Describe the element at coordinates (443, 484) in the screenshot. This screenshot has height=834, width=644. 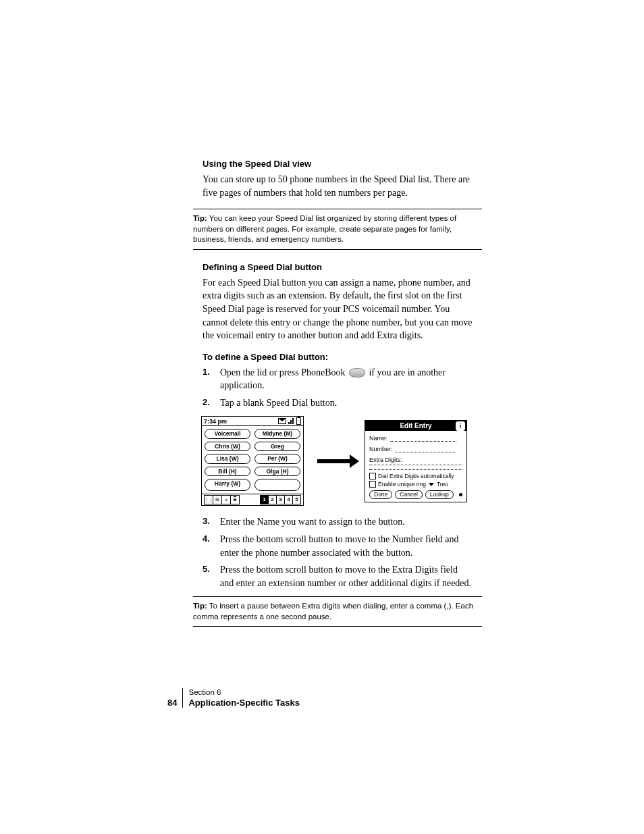
I see `dropdown-value: Treo` at that location.